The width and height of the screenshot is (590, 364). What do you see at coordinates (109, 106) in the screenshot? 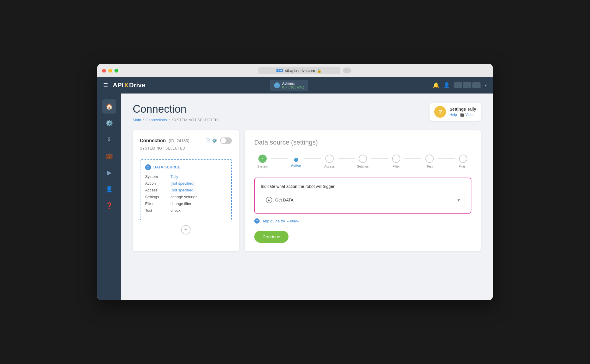
I see `sidebar-item-home: 🏠` at bounding box center [109, 106].